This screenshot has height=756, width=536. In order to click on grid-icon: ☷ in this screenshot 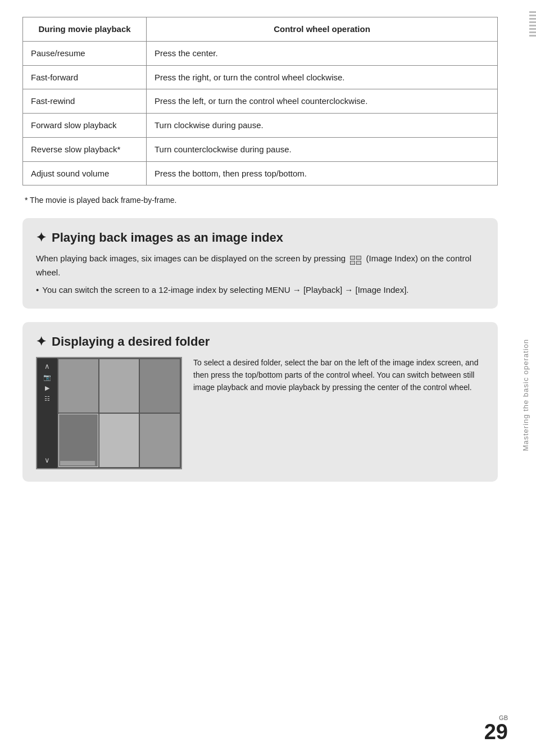, I will do `click(47, 399)`.